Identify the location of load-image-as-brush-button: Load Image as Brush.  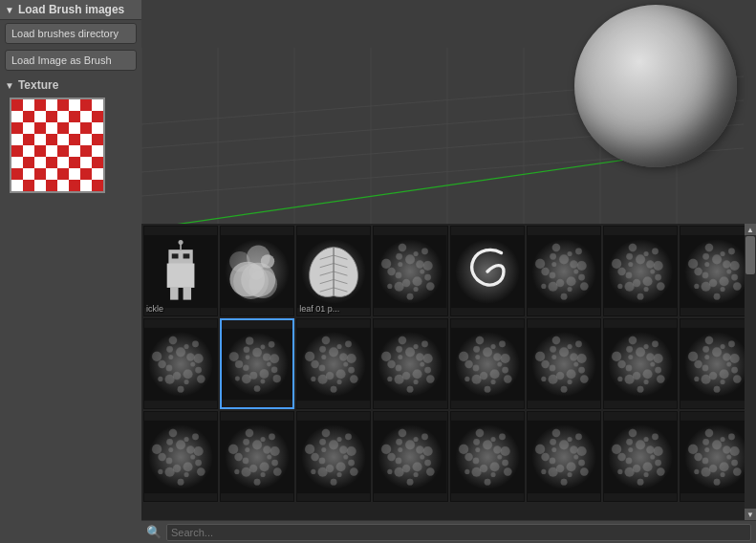
(71, 60).